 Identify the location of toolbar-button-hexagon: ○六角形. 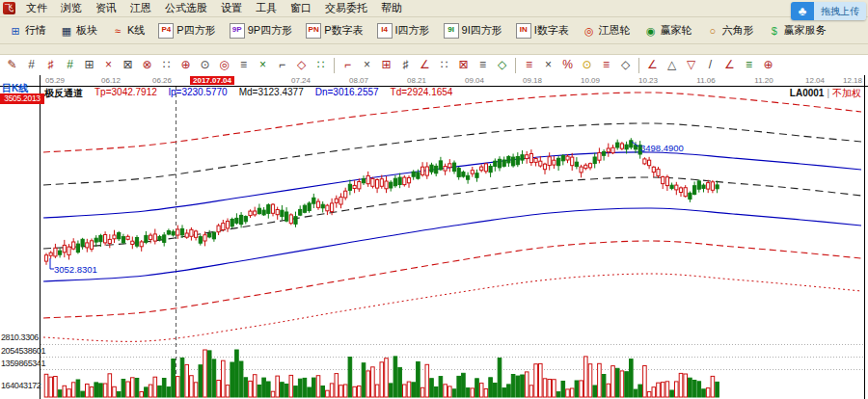
(730, 31).